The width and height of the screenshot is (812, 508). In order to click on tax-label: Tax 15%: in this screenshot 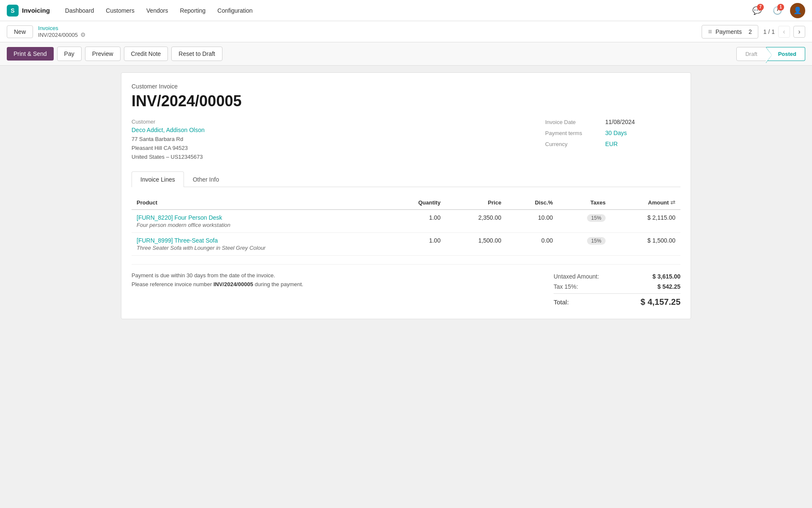, I will do `click(566, 287)`.